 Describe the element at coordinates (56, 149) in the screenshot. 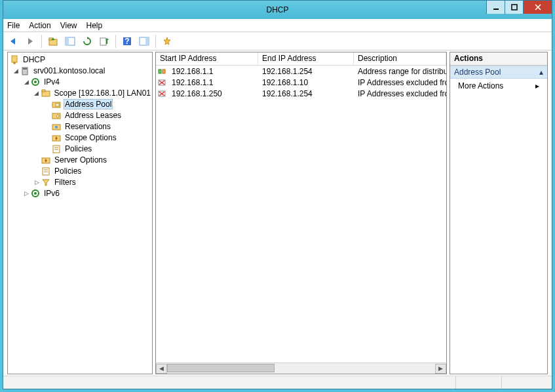

I see `policies-icon` at that location.